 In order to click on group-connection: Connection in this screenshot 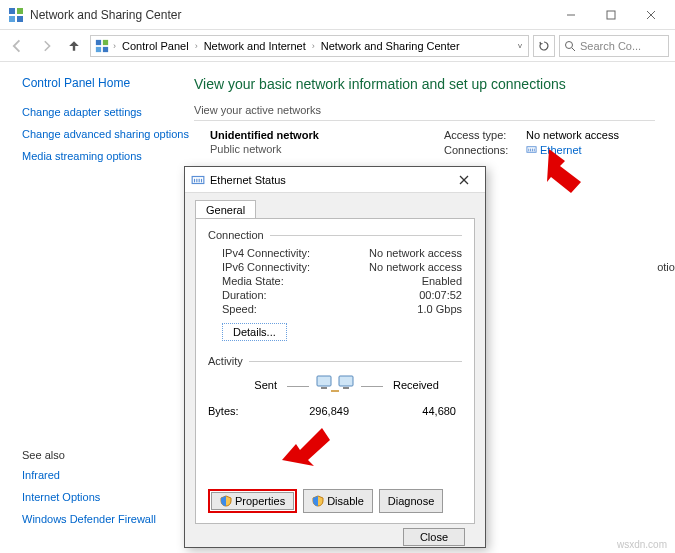, I will do `click(236, 235)`.